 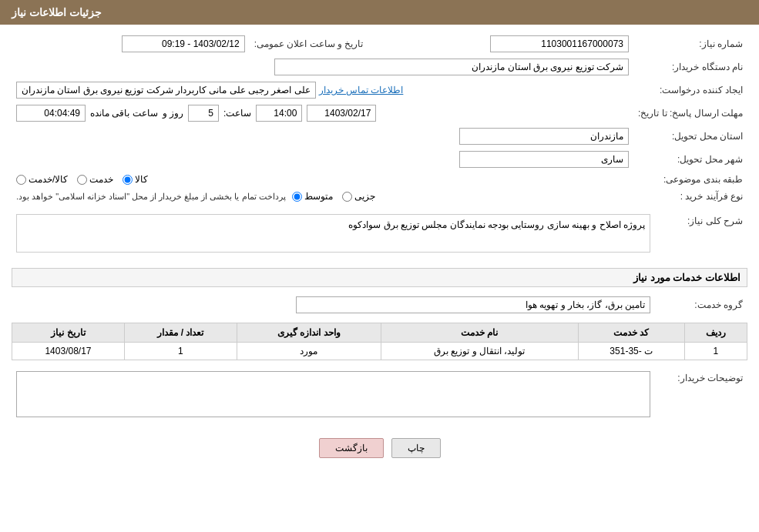 What do you see at coordinates (690, 159) in the screenshot?
I see `city-label: شهر محل تحویل:` at bounding box center [690, 159].